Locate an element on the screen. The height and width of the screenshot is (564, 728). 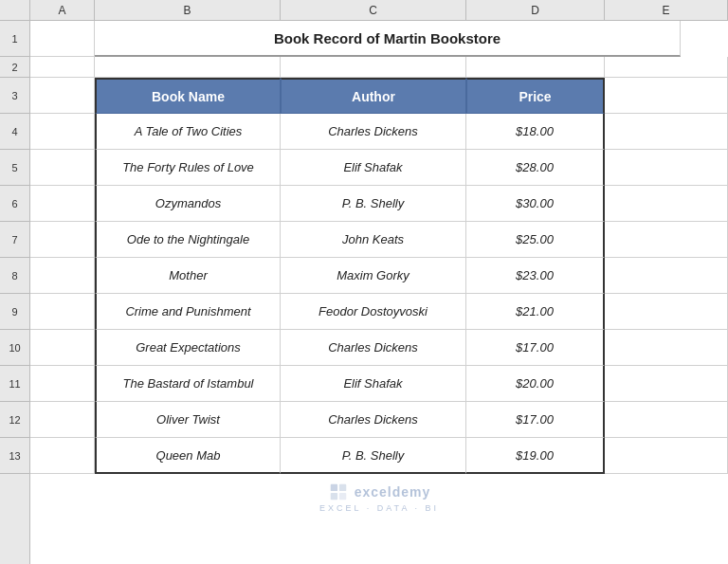
cell-13d: $19.00 is located at coordinates (536, 456).